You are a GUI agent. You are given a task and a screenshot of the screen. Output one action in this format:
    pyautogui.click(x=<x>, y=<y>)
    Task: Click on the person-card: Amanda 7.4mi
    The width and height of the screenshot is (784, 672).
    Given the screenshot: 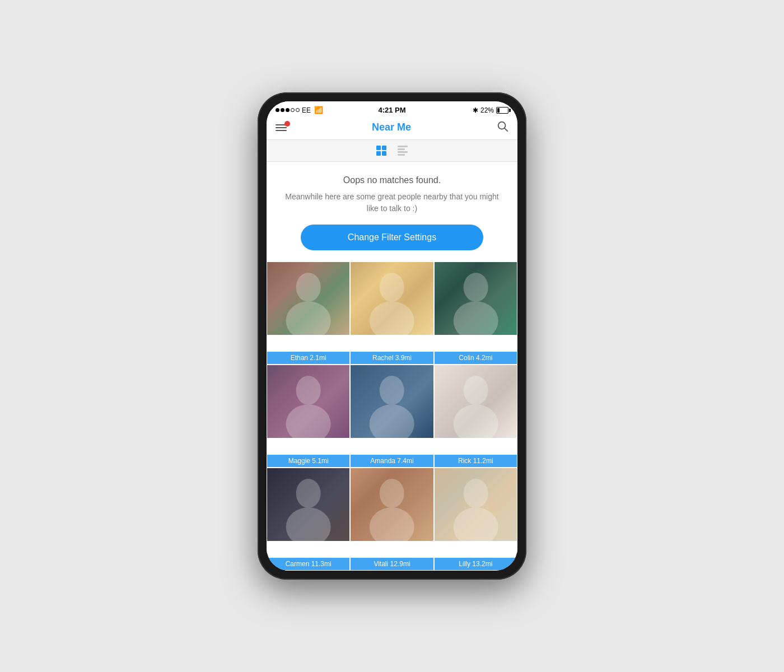 What is the action you would take?
    pyautogui.click(x=392, y=416)
    